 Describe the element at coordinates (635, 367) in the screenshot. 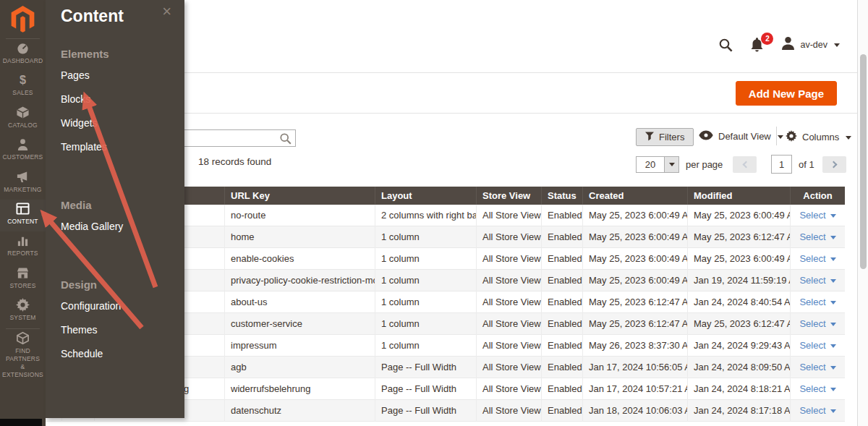

I see `cell-created: Jan 17, 2024 10:56:05 AM` at that location.